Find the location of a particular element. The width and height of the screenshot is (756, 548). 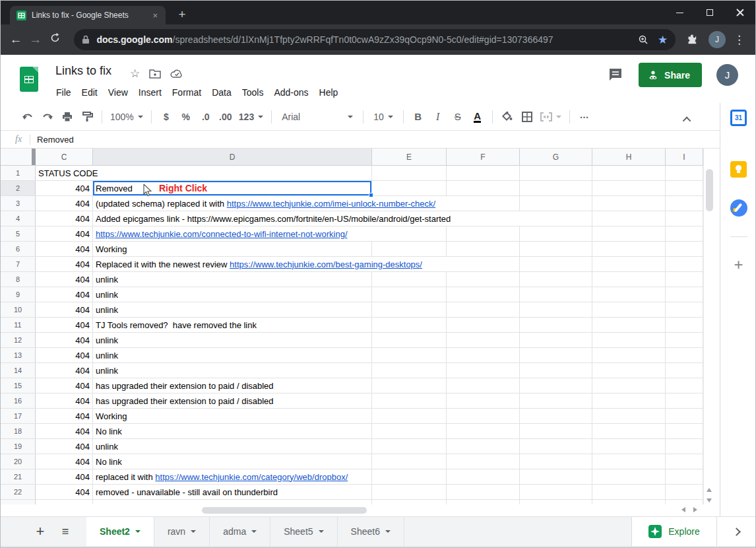

cloud-saved-icon is located at coordinates (177, 74).